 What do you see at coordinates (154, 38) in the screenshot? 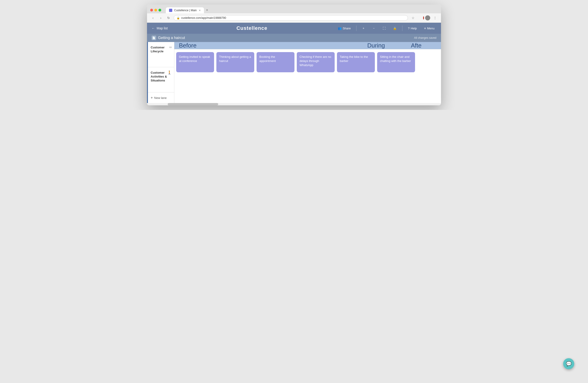
I see `doc-type-icon: 📄` at bounding box center [154, 38].